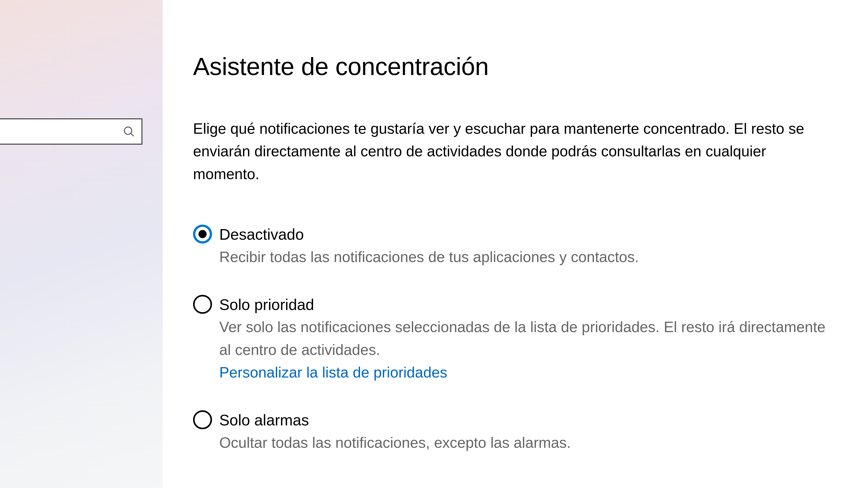 The image size is (868, 488). Describe the element at coordinates (429, 246) in the screenshot. I see `option-text: Desactivado Recibir todas las notificaci…` at that location.